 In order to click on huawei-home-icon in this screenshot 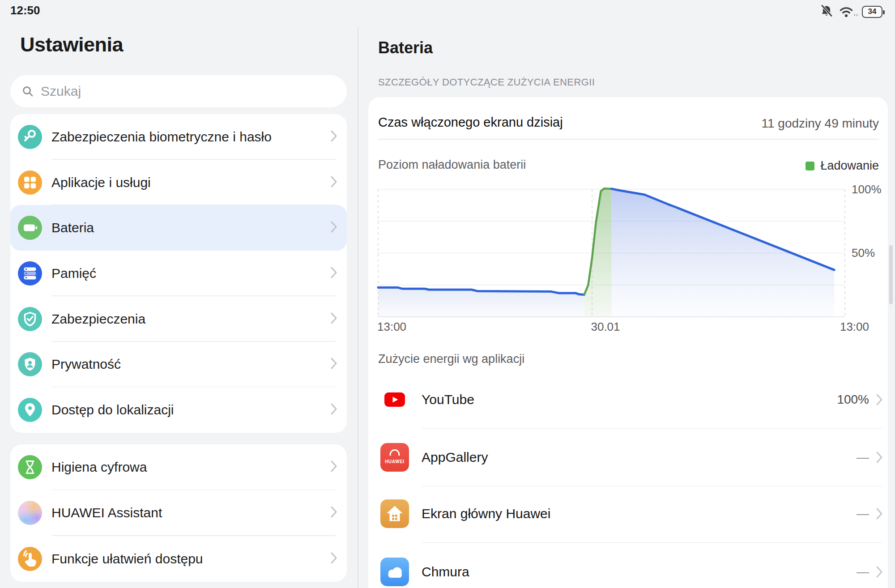, I will do `click(395, 514)`.